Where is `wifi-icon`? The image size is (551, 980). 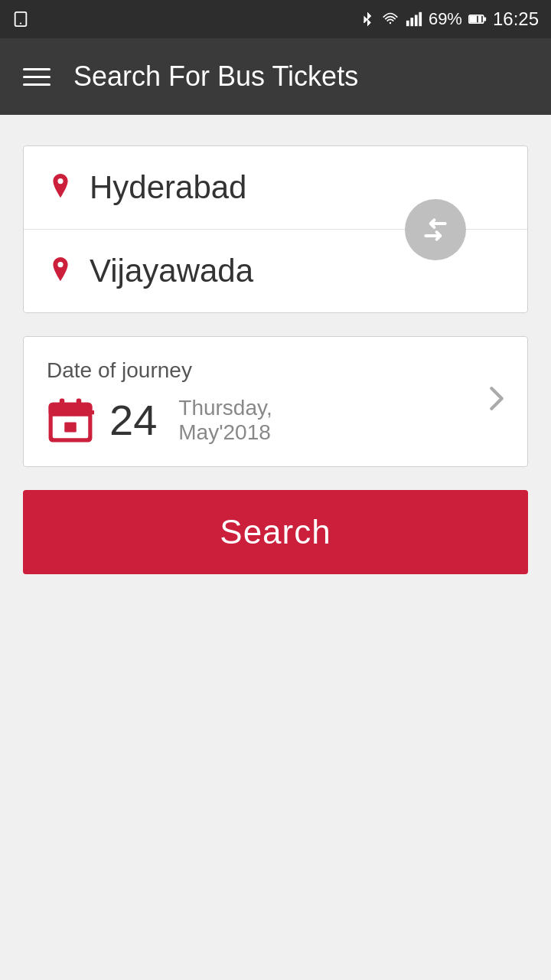 wifi-icon is located at coordinates (390, 19).